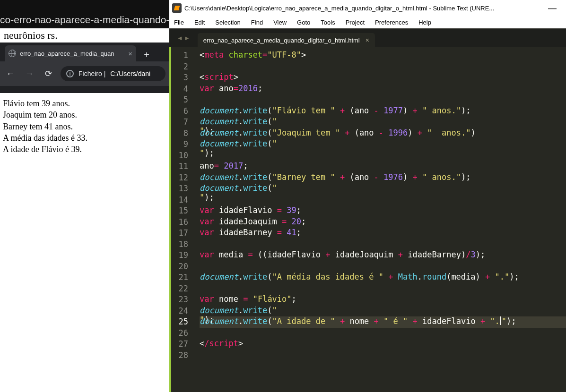 The image size is (566, 392). Describe the element at coordinates (72, 54) in the screenshot. I see `chrome-tab-title: erro_nao_aparece_a_media_quan` at that location.